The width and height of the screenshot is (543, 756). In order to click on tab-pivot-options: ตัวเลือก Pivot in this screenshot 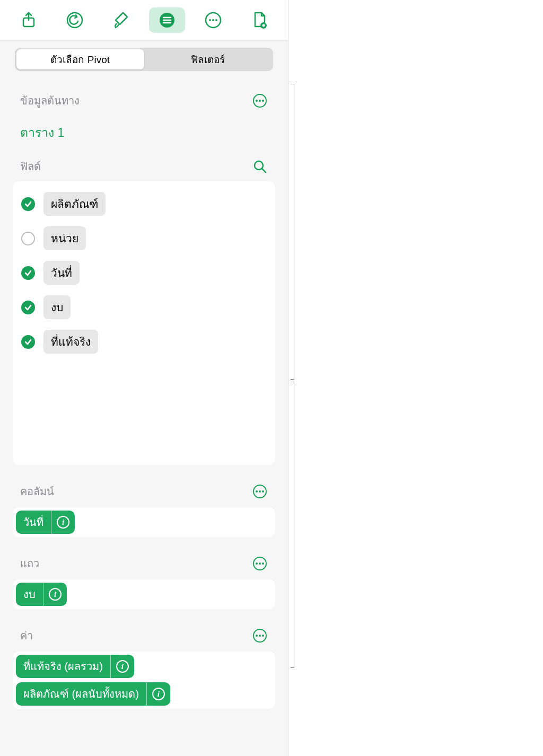, I will do `click(81, 59)`.